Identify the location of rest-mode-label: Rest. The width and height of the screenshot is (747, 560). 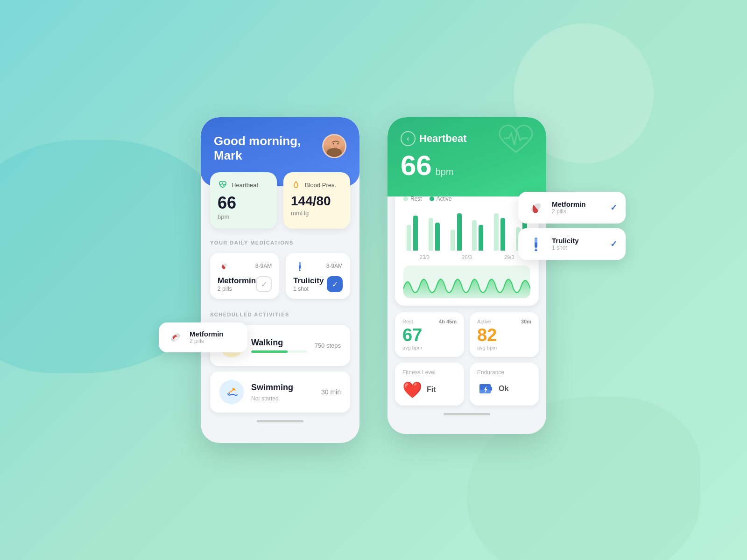
(408, 322).